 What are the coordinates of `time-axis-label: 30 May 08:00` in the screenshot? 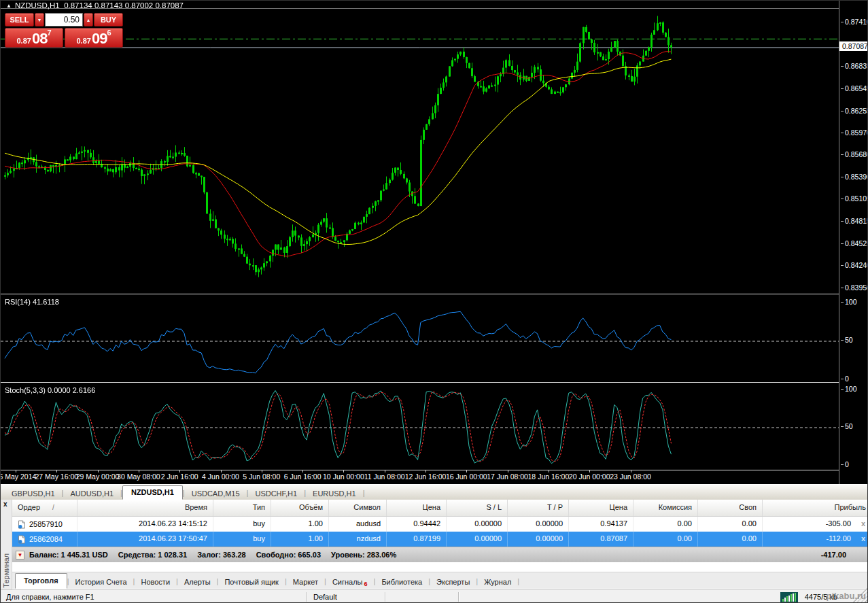 It's located at (139, 477).